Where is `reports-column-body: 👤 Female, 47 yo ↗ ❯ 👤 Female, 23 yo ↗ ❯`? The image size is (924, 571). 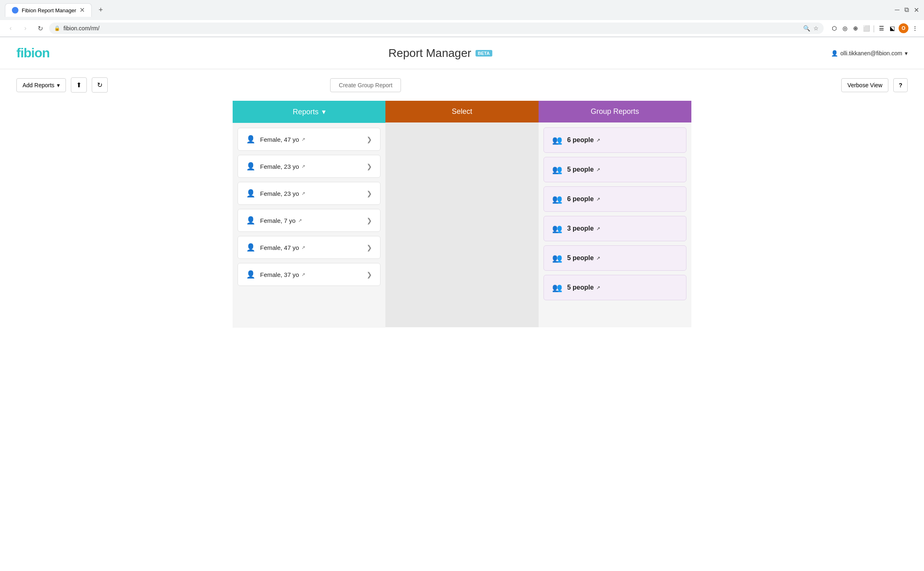
reports-column-body: 👤 Female, 47 yo ↗ ❯ 👤 Female, 23 yo ↗ ❯ is located at coordinates (309, 225).